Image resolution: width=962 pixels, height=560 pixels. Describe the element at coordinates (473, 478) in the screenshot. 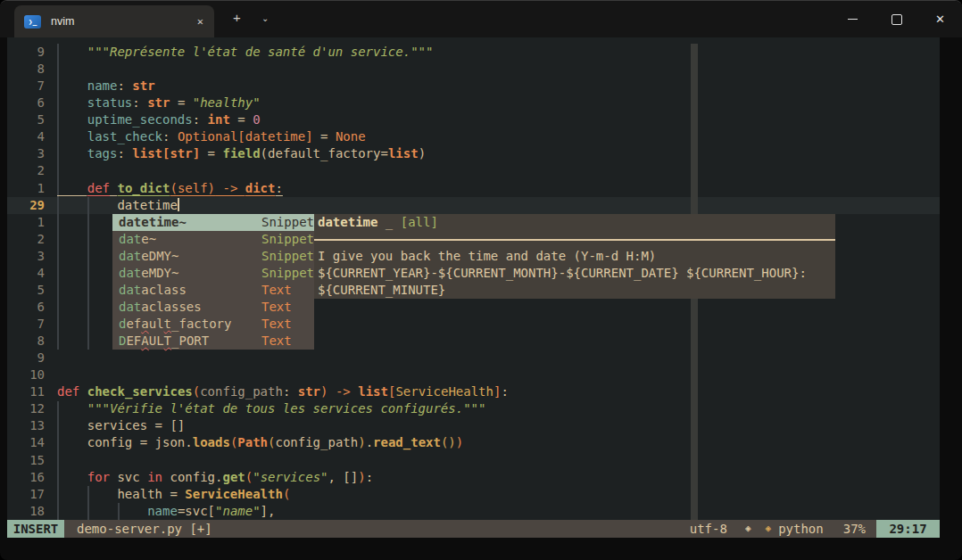

I see `code-line: 16 for svc in config.get("services", [])…` at that location.